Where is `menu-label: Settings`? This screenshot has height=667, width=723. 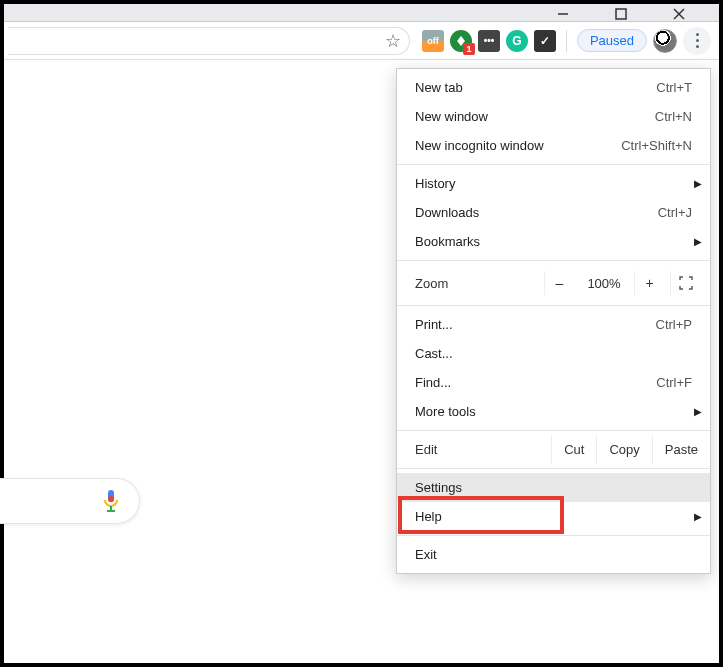 menu-label: Settings is located at coordinates (438, 488).